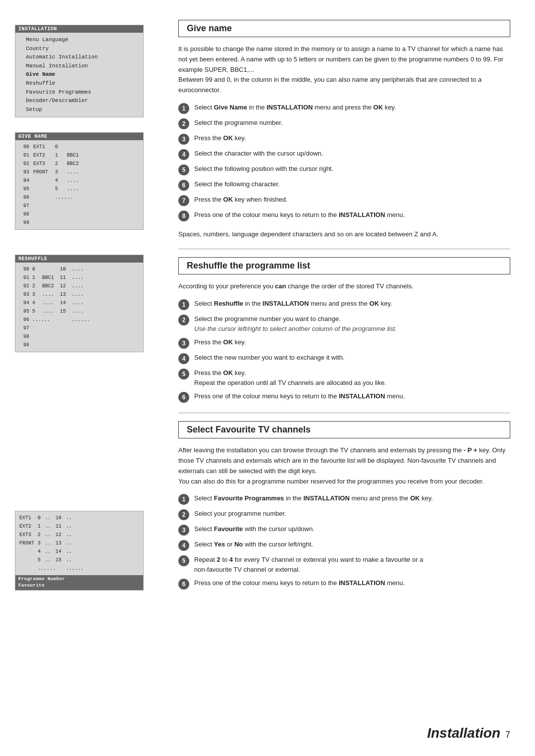  Describe the element at coordinates (344, 466) in the screenshot. I see `favourite-intro: After leaving the installation you can b…` at that location.